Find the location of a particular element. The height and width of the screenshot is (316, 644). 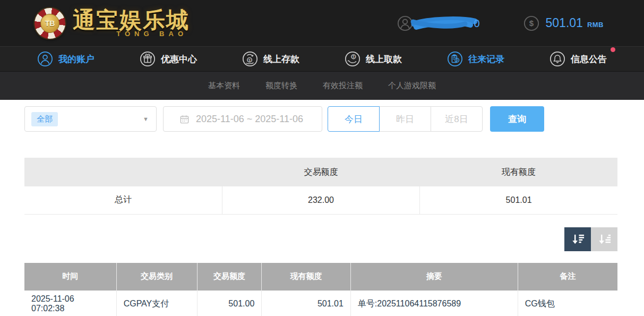

balance-currency: RMB is located at coordinates (596, 23).